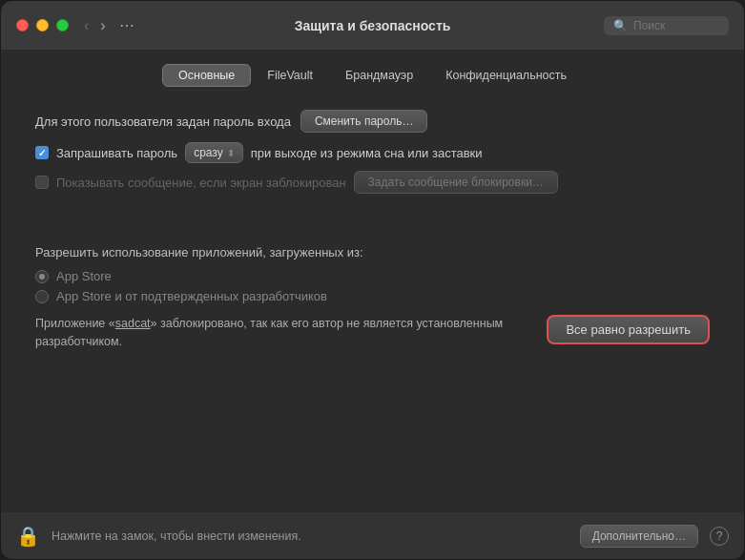  Describe the element at coordinates (95, 26) in the screenshot. I see `nav-arrows: ‹ ›` at that location.